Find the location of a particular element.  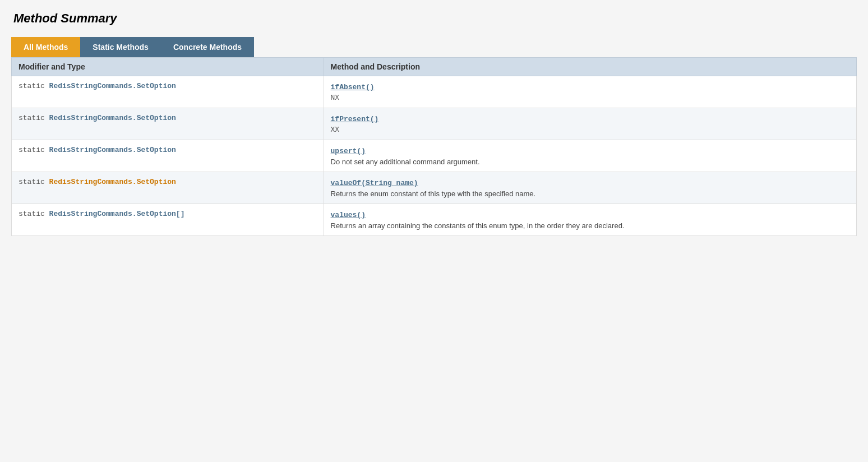

method-name-link: valueOf(String name) is located at coordinates (375, 183).